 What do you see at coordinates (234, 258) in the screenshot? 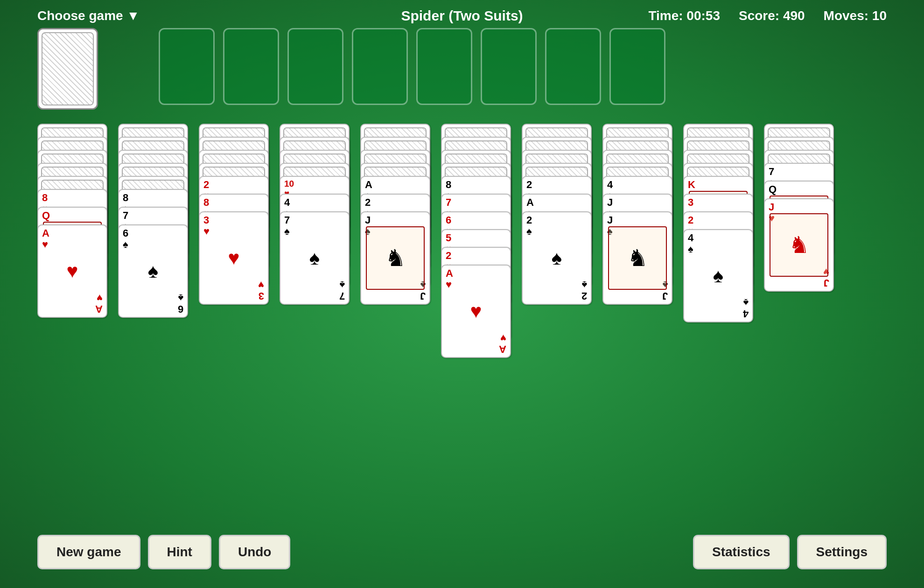
I see `card-faceup: 3 ♥3 ♥♥` at bounding box center [234, 258].